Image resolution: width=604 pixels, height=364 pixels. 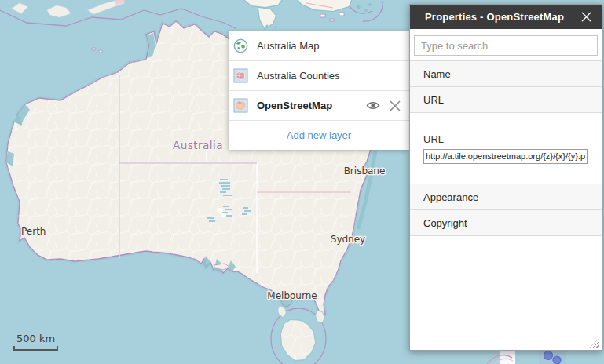 What do you see at coordinates (506, 99) in the screenshot?
I see `section-url: URL` at bounding box center [506, 99].